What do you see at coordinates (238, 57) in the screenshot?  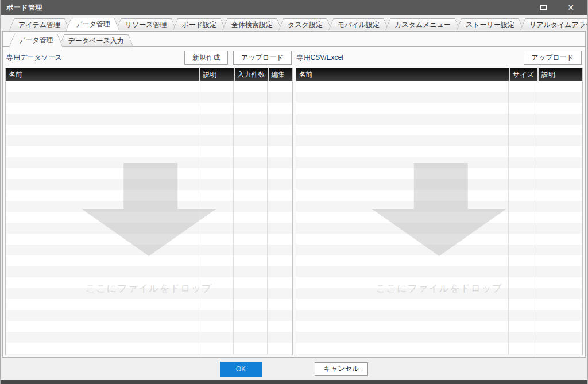 I see `datasource-panel-buttons: 新規作成 アップロード` at bounding box center [238, 57].